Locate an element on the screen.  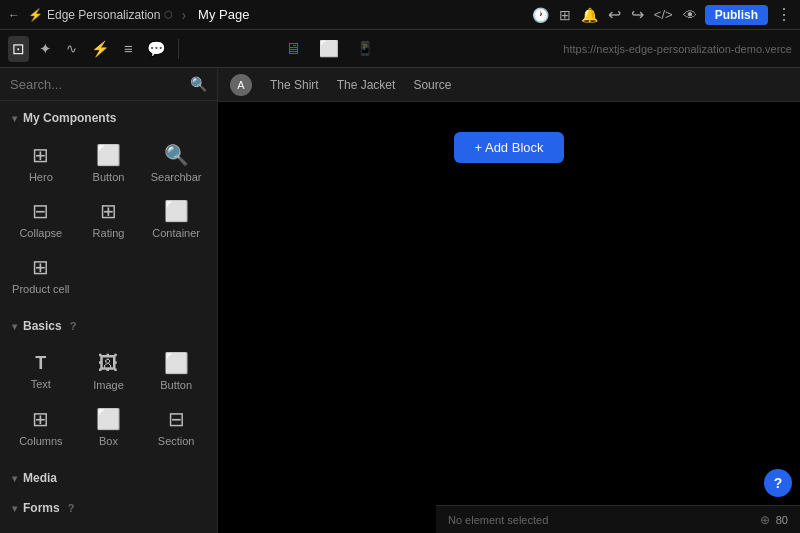
hero-label: Hero is located at coordinates (41, 177).